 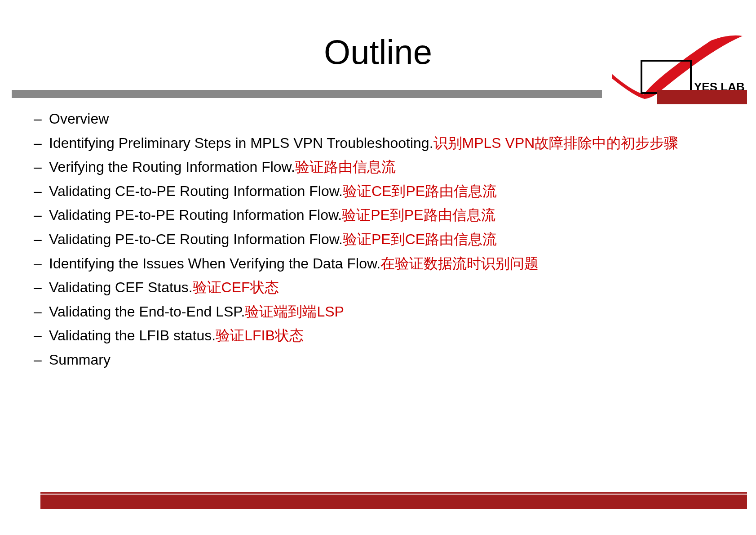 What do you see at coordinates (384, 192) in the screenshot?
I see `bullet-item: – Validating CE-to-PE Routing Informatio…` at bounding box center [384, 192].